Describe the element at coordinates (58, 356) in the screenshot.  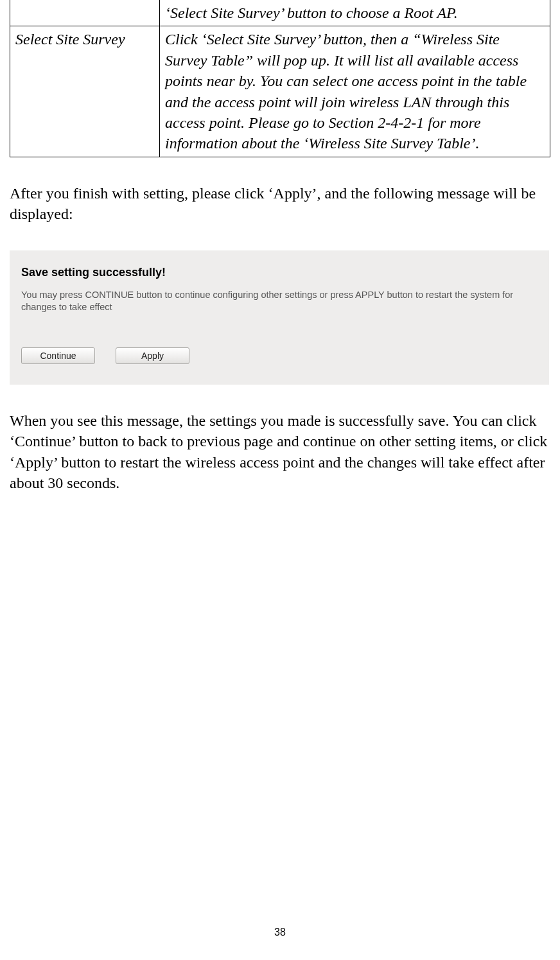
I see `continue-button: Continue` at that location.